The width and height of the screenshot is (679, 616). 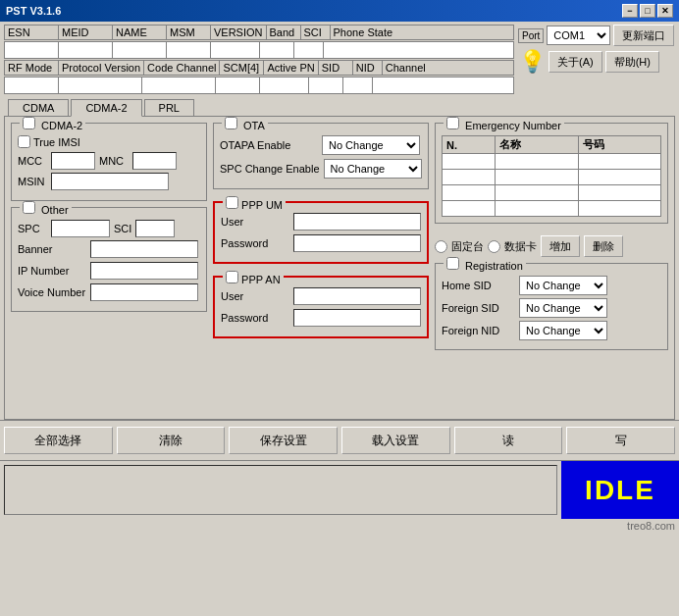 I want to click on sid-label: SID, so click(x=336, y=68).